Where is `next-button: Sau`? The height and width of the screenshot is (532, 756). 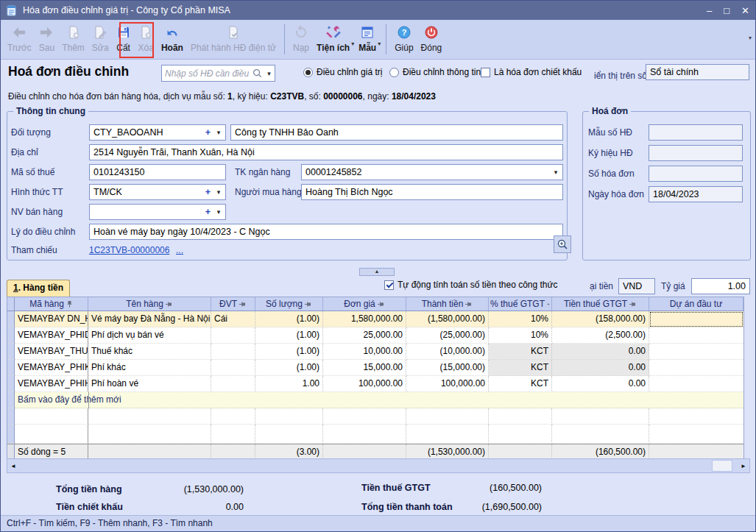 next-button: Sau is located at coordinates (47, 38).